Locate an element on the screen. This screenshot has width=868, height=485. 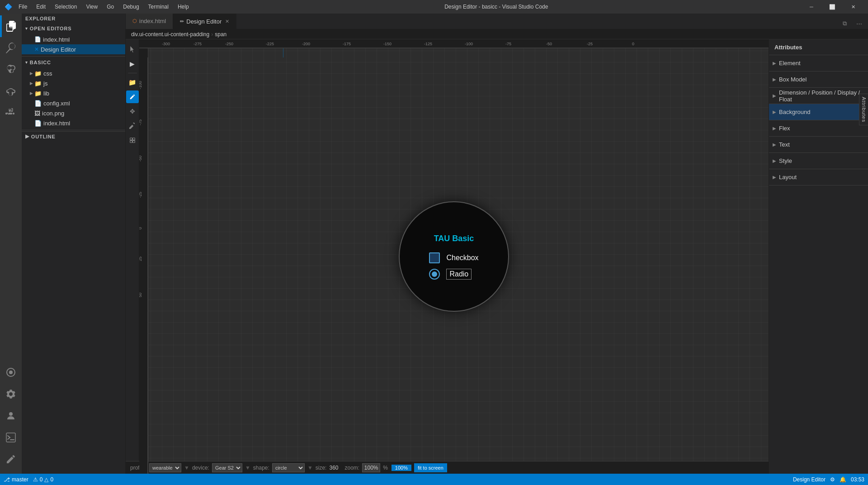
profile-select: wearable mobile is located at coordinates (165, 468).